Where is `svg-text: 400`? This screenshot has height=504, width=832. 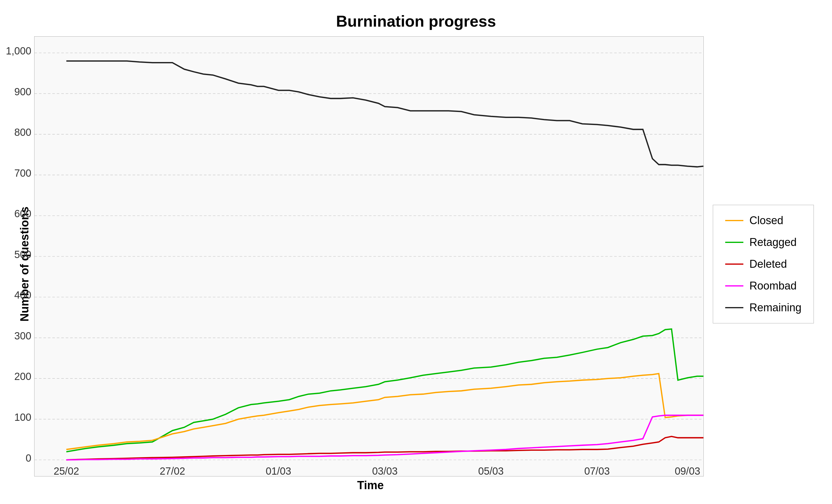 svg-text: 400 is located at coordinates (23, 295).